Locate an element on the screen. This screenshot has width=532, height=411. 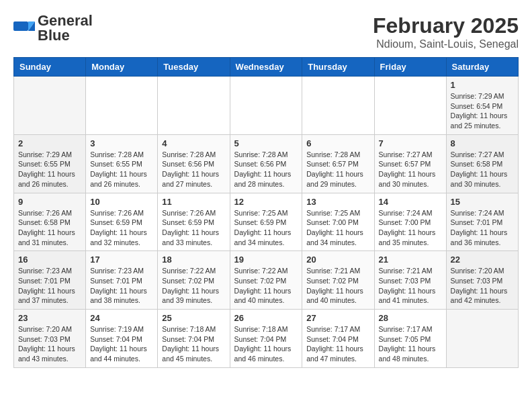
day-info: Sunrise: 7:29 AMSunset: 6:55 PMDaylight:… is located at coordinates (50, 169).